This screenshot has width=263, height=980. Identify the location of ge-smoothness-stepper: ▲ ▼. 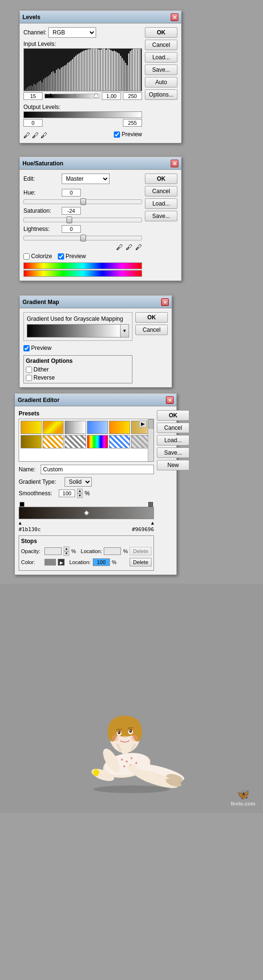
(80, 493).